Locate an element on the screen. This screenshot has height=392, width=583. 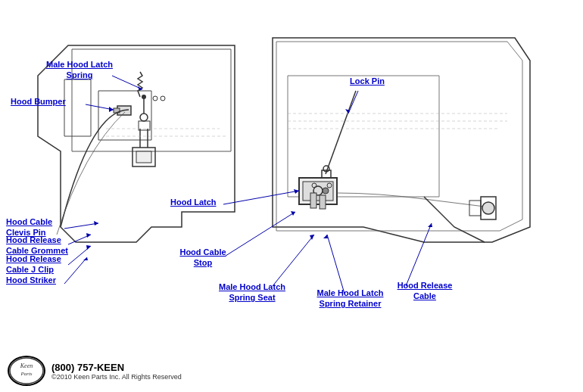
label-hood-latch: Hood Latch is located at coordinates (201, 202).